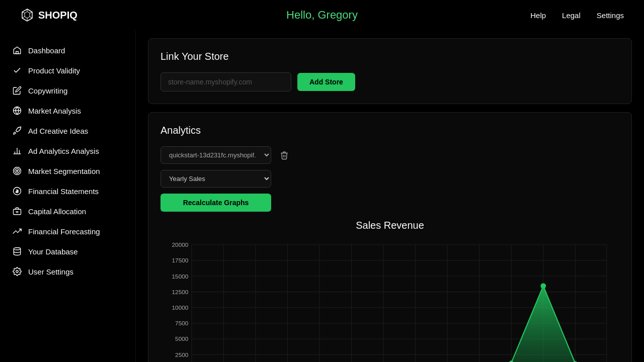 The height and width of the screenshot is (362, 644). I want to click on svg-text: 5000, so click(182, 339).